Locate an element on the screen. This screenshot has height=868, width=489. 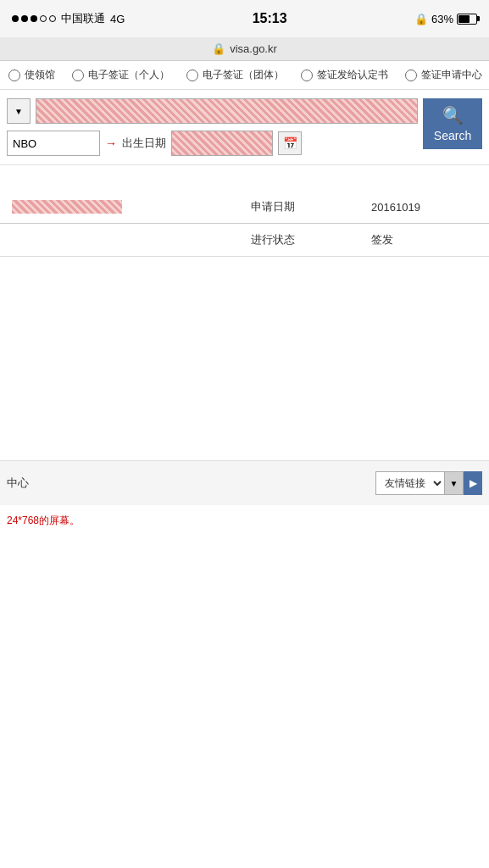
footer: 中心 友情链接 ▼ ▶ is located at coordinates (244, 483).